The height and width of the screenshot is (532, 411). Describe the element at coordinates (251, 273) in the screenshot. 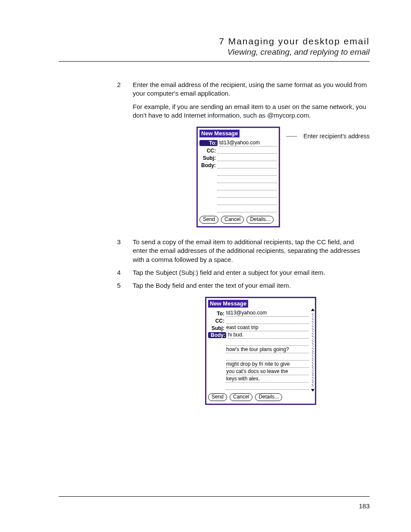

I see `step-body: Tap the Subject (Subj:) field and enter …` at that location.